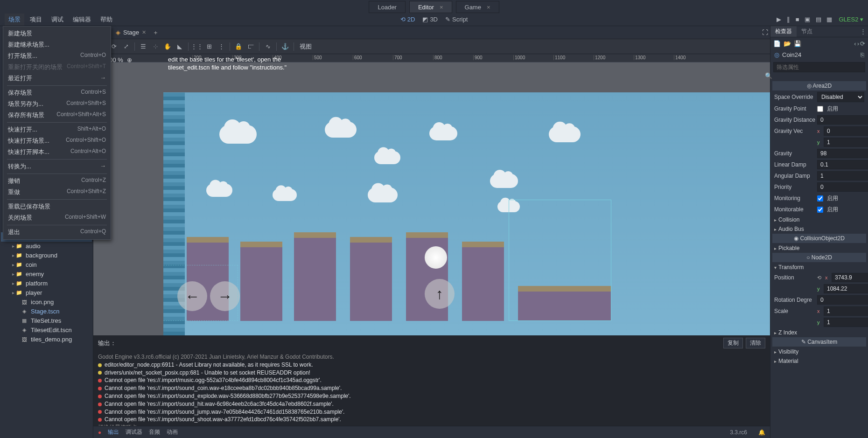  What do you see at coordinates (819, 20) in the screenshot?
I see `play-custom-icon: ▤` at bounding box center [819, 20].